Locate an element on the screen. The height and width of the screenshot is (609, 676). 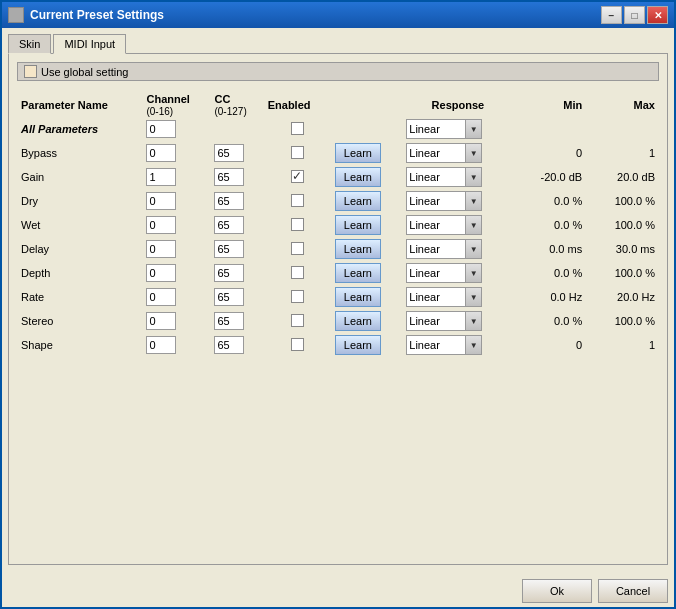
tab-midi-input: MIDI Input is located at coordinates (90, 44).